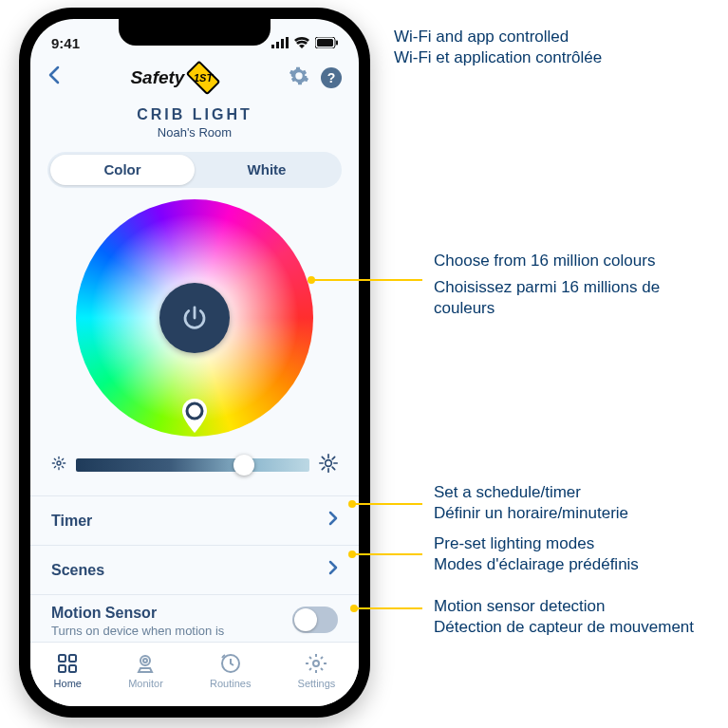 The image size is (728, 728). What do you see at coordinates (536, 565) in the screenshot?
I see `callout-scenes-fr: Modes d'éclairage prédéfinis` at bounding box center [536, 565].